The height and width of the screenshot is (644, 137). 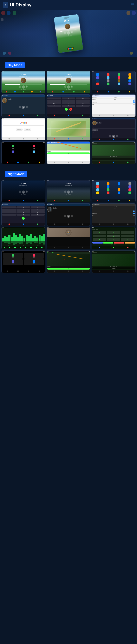 I want to click on bt-next-btn: ⏭, so click(x=26, y=107).